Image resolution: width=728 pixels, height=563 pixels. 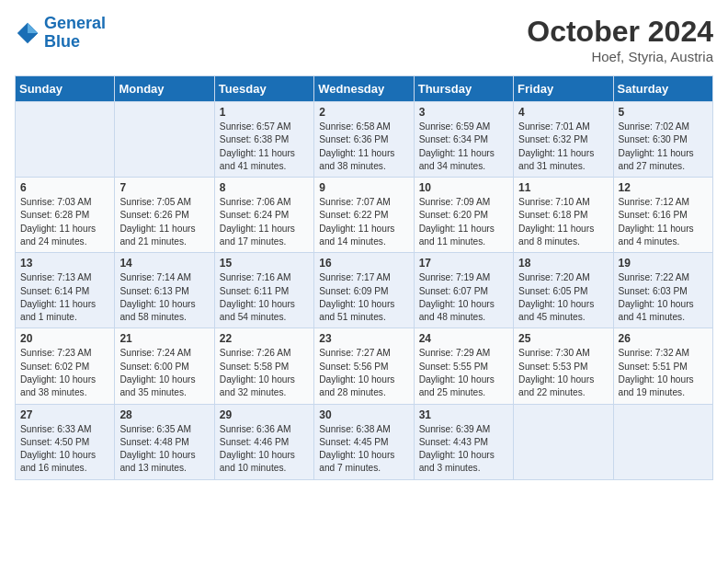 I want to click on day-number: 24, so click(x=463, y=339).